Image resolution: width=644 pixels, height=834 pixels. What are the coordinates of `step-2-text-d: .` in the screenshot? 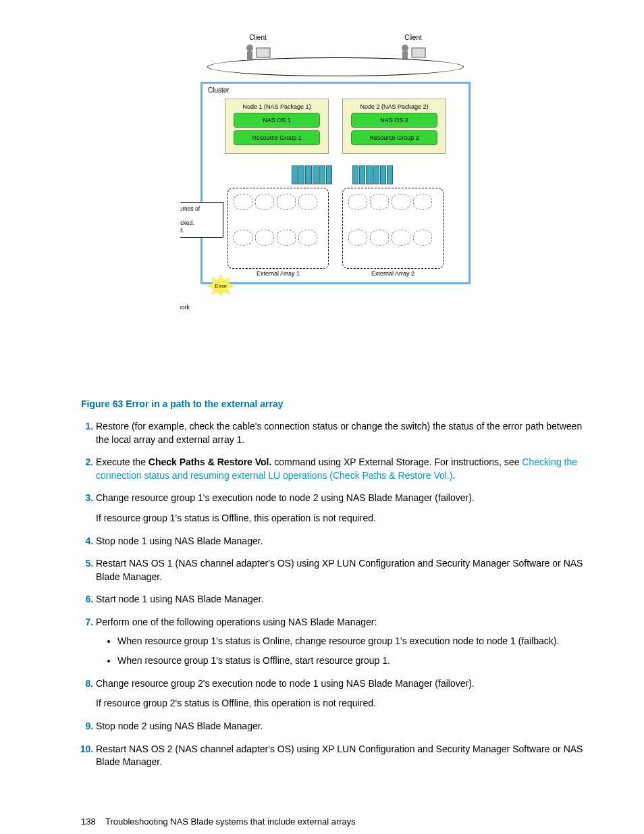 It's located at (454, 475).